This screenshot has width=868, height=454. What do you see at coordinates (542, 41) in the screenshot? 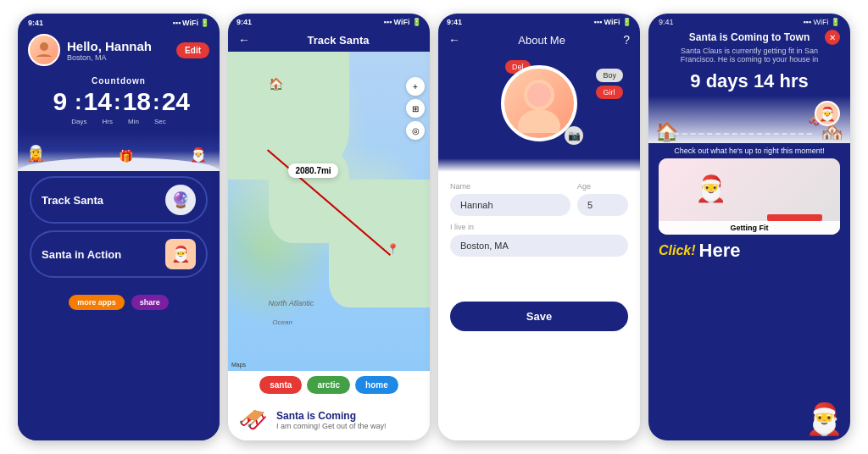
I see `phone3-title: About Me` at bounding box center [542, 41].